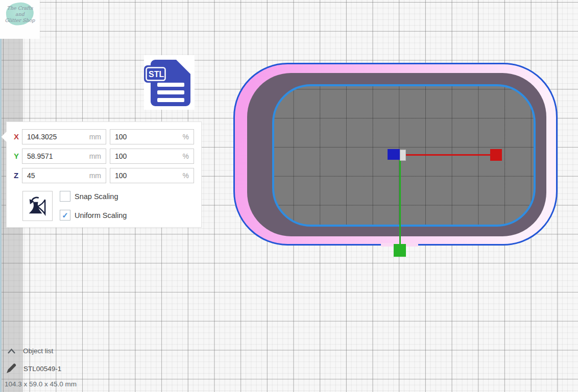  I want to click on edit-pencil-icon, so click(11, 369).